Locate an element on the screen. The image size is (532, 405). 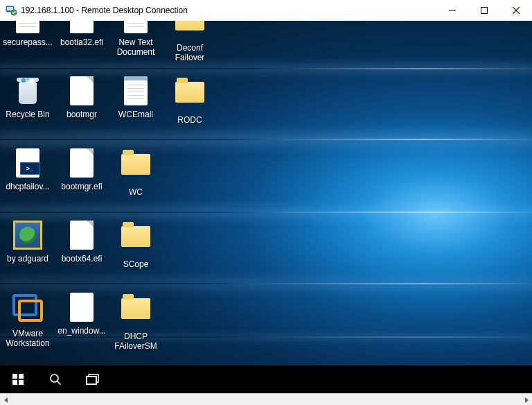
desktop-icon-label: securepass... is located at coordinates (28, 42).